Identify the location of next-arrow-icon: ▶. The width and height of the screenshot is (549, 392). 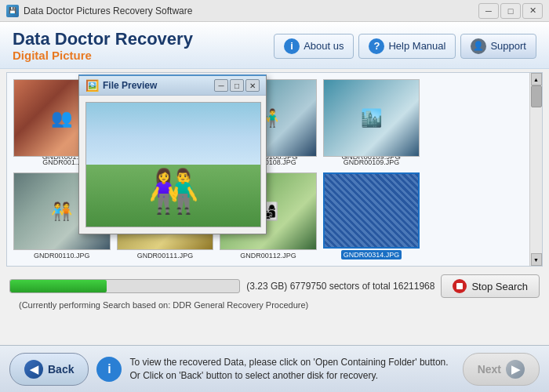
(515, 369).